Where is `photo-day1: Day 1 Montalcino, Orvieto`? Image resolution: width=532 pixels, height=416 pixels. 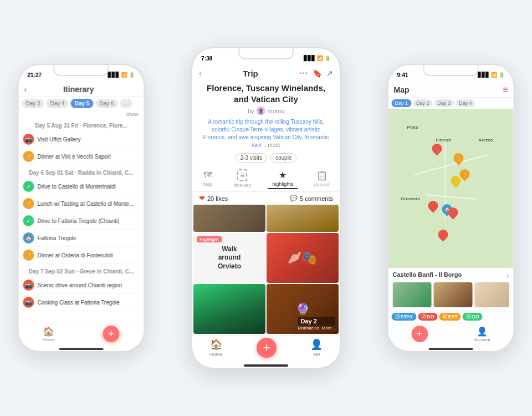 photo-day1: Day 1 Montalcino, Orvieto is located at coordinates (229, 219).